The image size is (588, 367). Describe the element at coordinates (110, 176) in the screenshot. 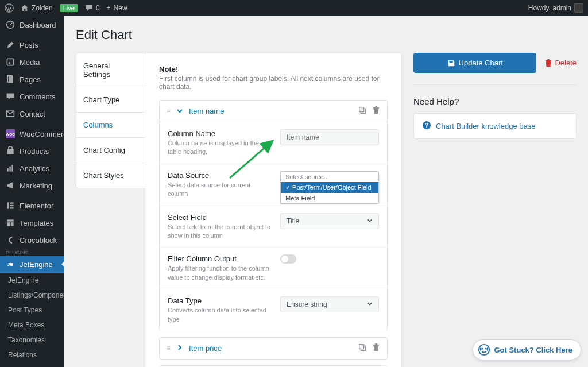

I see `tab-chart-styles: Chart Styles` at that location.